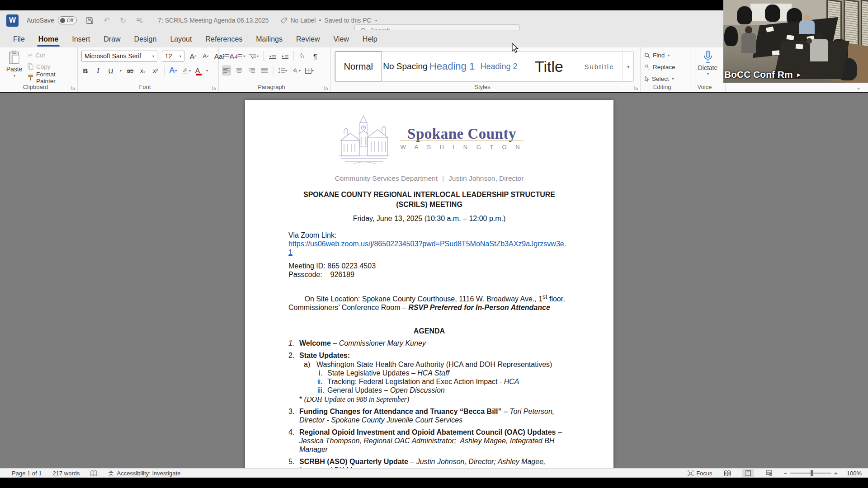  Describe the element at coordinates (315, 56) in the screenshot. I see `show-marks-button: ¶` at that location.